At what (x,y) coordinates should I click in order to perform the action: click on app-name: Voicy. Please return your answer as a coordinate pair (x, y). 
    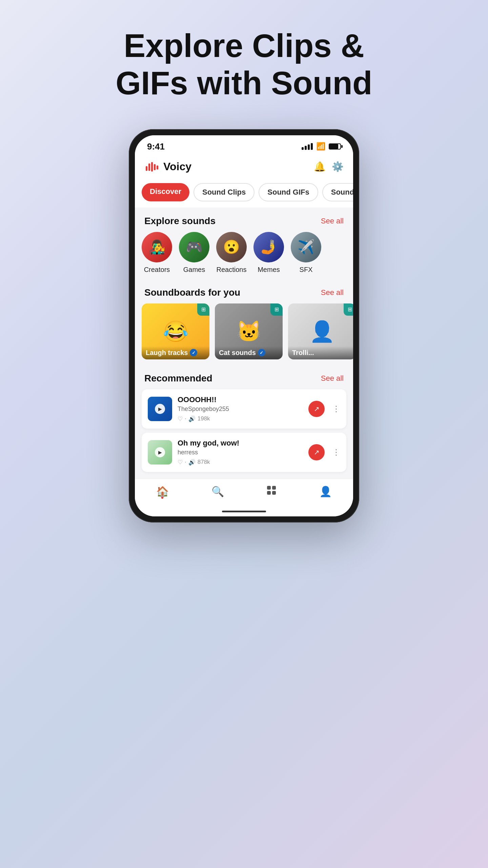
    Looking at the image, I should click on (178, 167).